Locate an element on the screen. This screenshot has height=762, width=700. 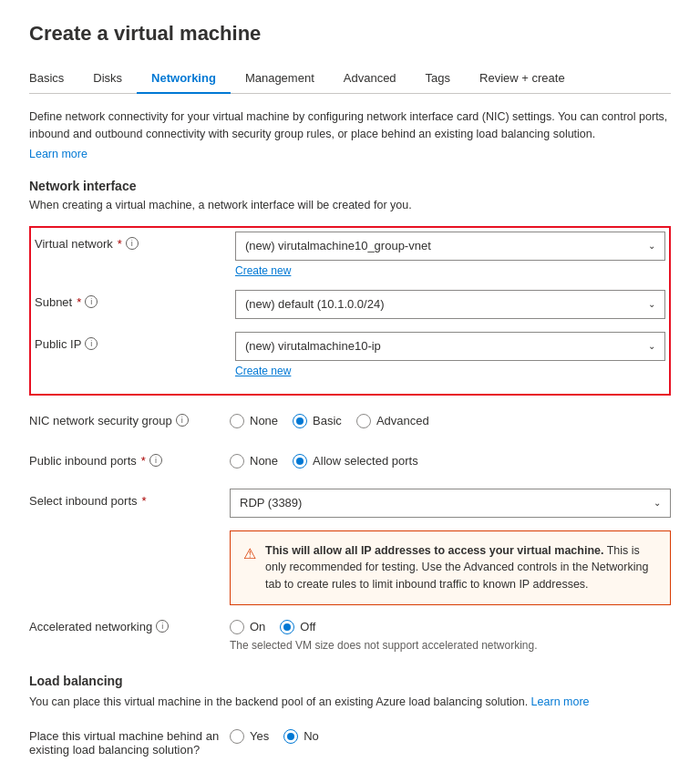
inbound-allow-option: Allow selected ports is located at coordinates (355, 461).